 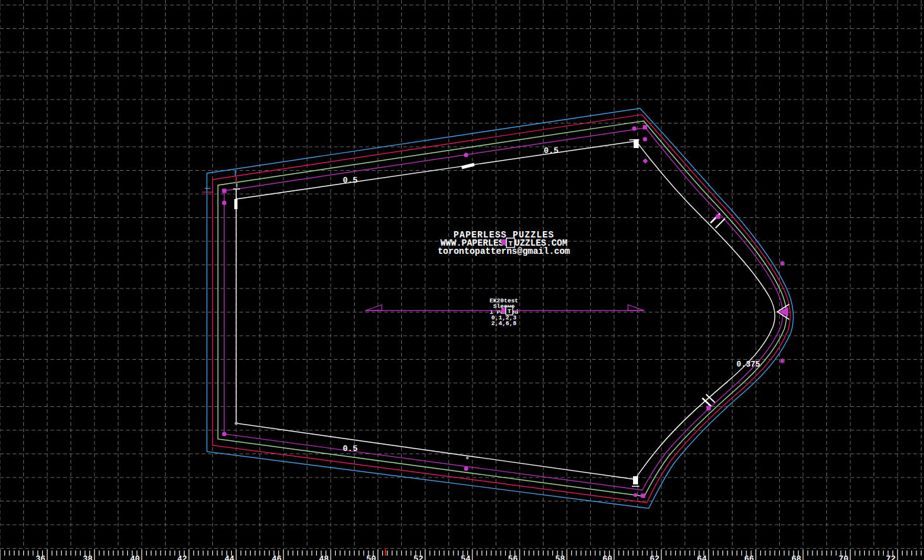 What do you see at coordinates (182, 557) in the screenshot?
I see `ruler-label: 42` at bounding box center [182, 557].